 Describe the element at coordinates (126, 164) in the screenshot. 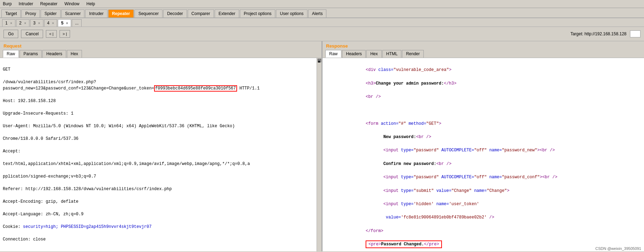

I see `request-accept-value: text/html,application/xhtml+xml,applicat…` at that location.